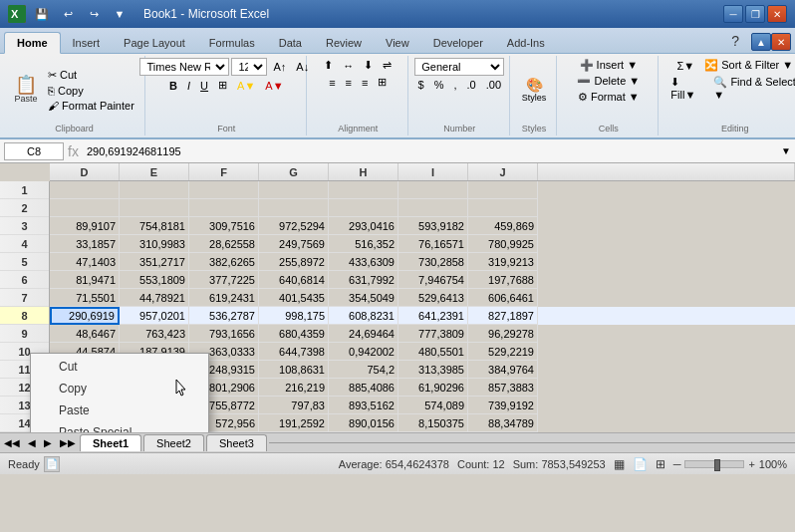 The image size is (795, 532). Describe the element at coordinates (503, 190) in the screenshot. I see `cell-j1` at that location.